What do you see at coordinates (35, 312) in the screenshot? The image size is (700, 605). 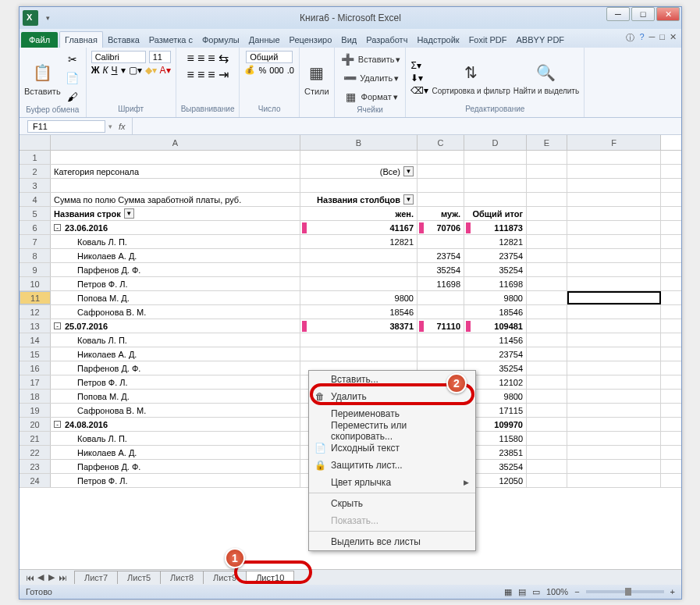 I see `row-header: 12` at bounding box center [35, 312].